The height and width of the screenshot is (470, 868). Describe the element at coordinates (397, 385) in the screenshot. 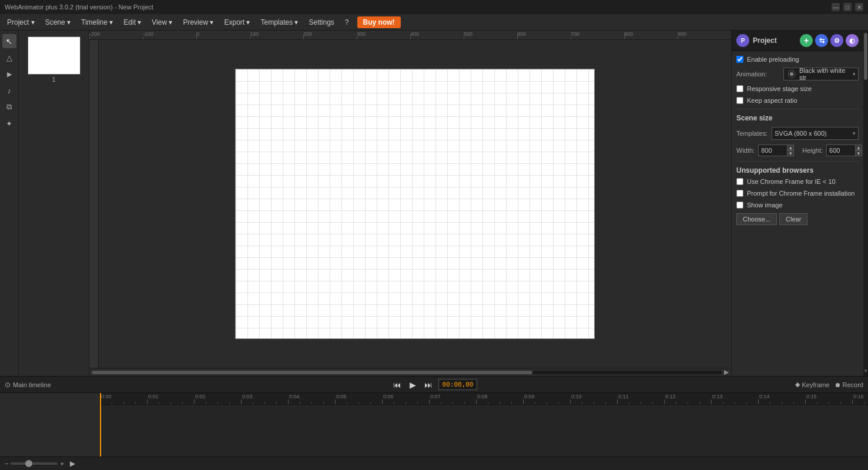

I see `rewind-button: ⏮` at that location.